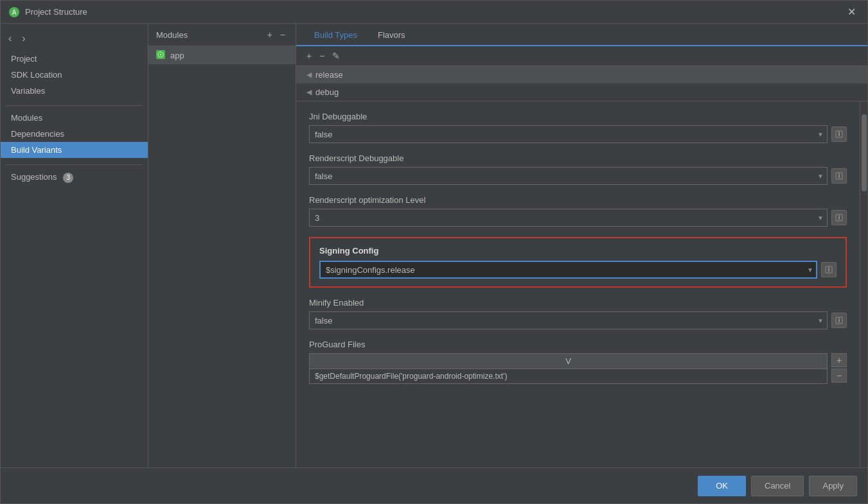 The width and height of the screenshot is (868, 504). Describe the element at coordinates (839, 134) in the screenshot. I see `info-icon` at that location.